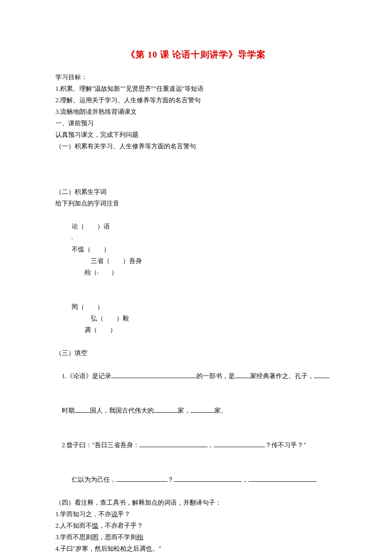 The height and width of the screenshot is (555, 392). What do you see at coordinates (68, 410) in the screenshot?
I see `text: 时期` at bounding box center [68, 410].